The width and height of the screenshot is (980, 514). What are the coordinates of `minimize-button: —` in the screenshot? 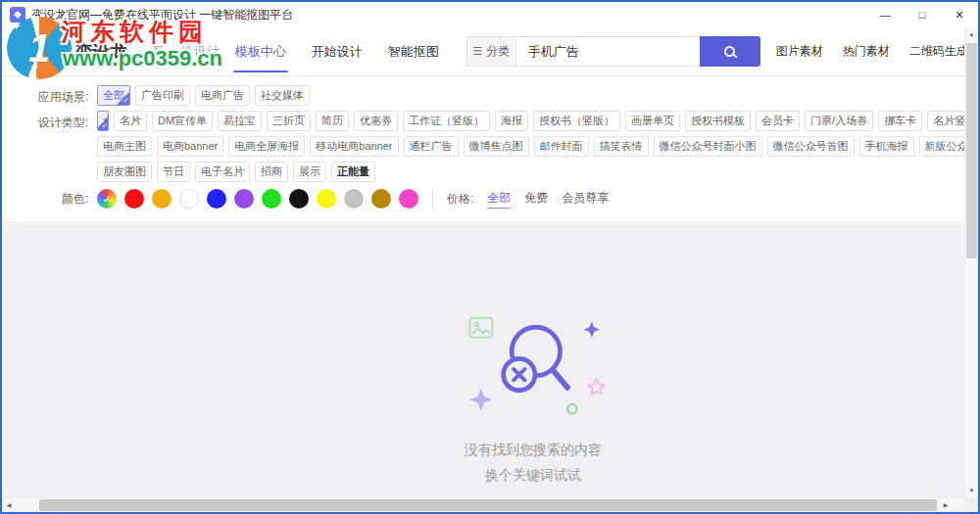 It's located at (885, 15).